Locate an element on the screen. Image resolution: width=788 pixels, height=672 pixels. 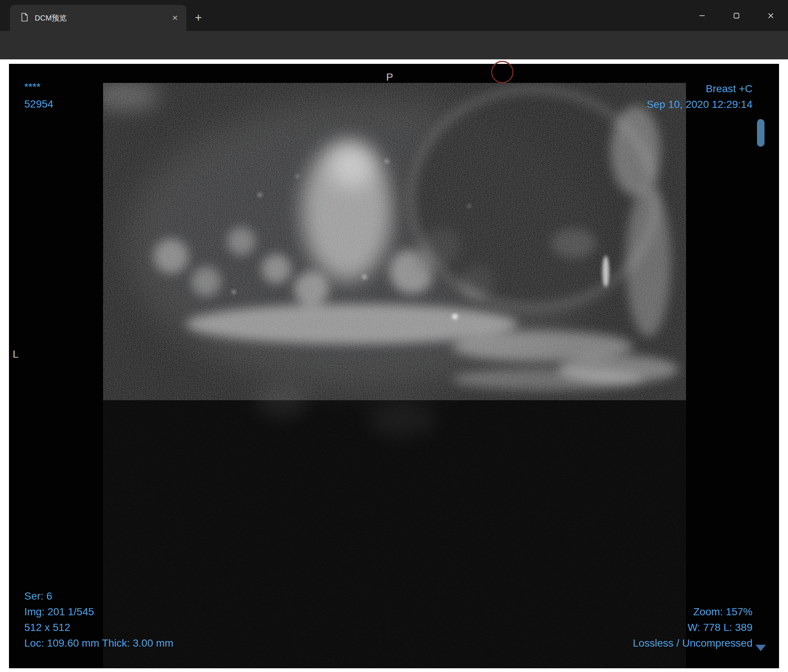
zoom-level: Zoom: 157% is located at coordinates (693, 612).